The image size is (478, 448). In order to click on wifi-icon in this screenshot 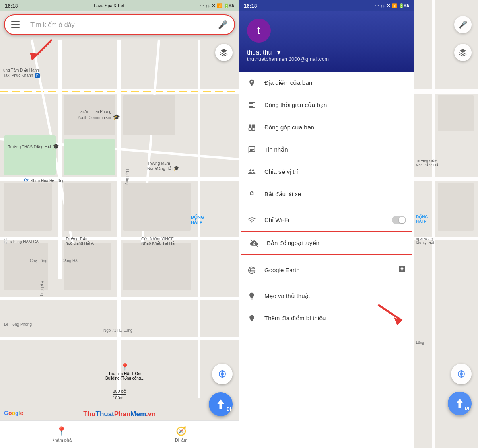, I will do `click(252, 220)`.